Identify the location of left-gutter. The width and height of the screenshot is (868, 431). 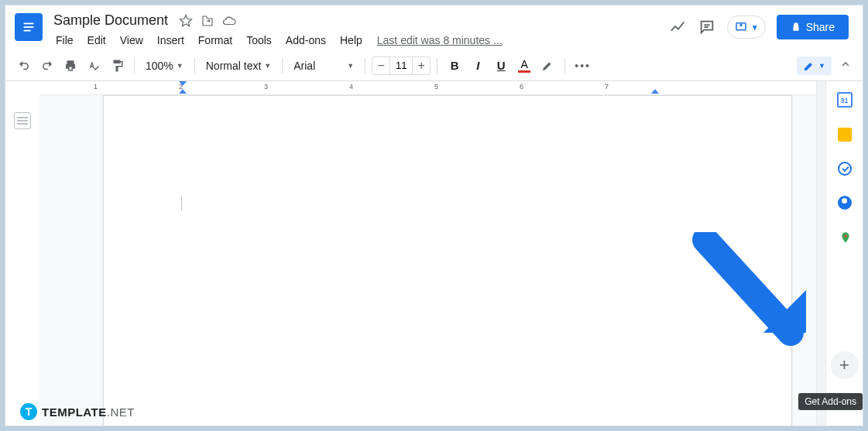
(22, 254).